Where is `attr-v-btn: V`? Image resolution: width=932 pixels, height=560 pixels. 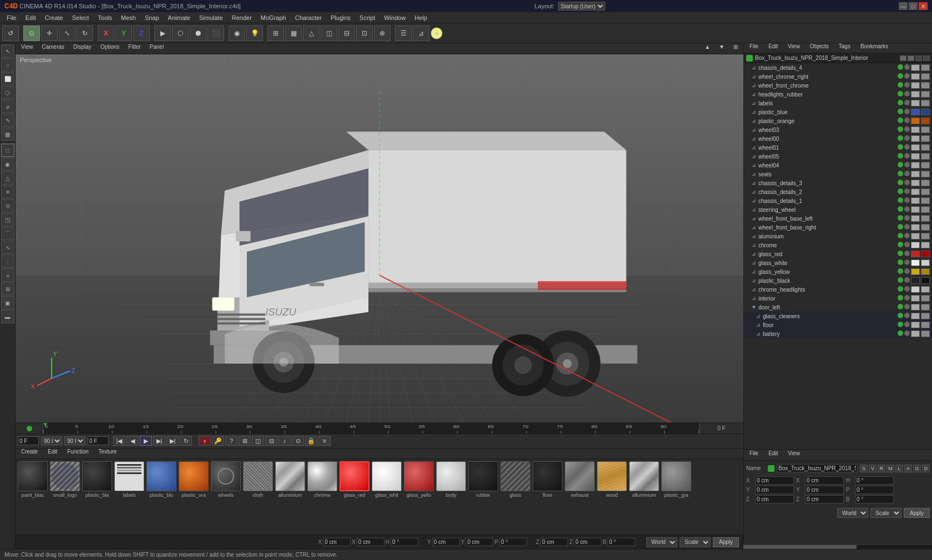
attr-v-btn: V is located at coordinates (873, 469).